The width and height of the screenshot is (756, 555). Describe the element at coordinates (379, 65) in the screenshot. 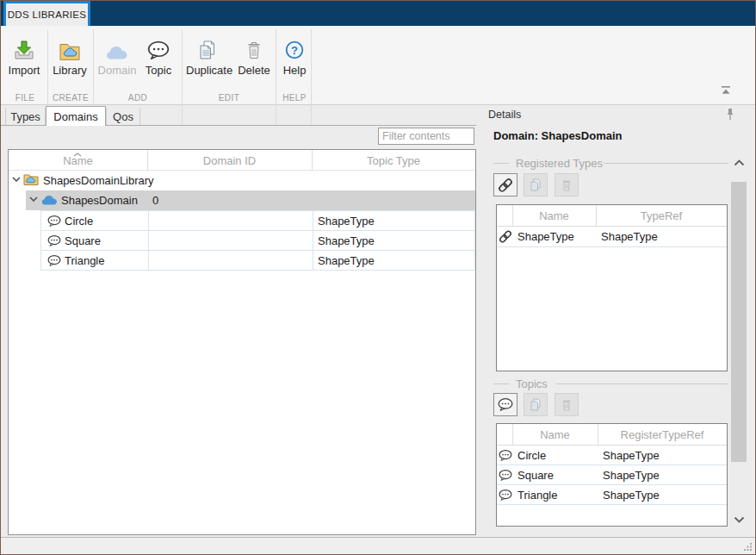

I see `toolstrip: Import Library Domain` at that location.